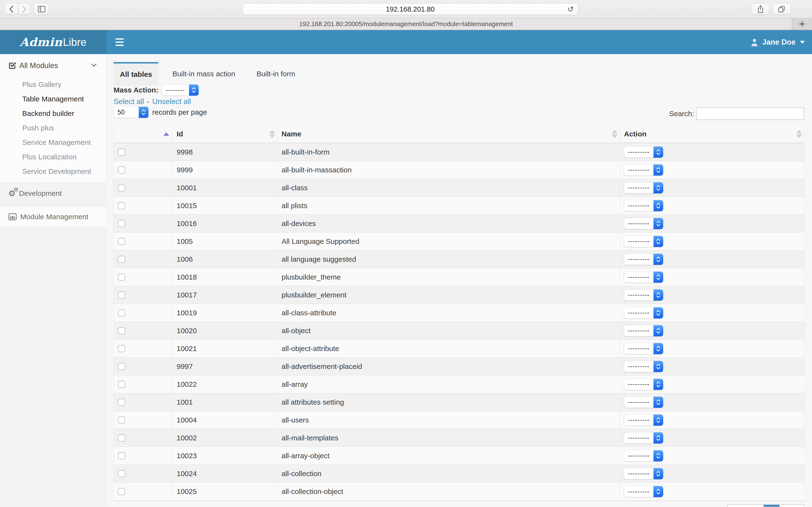 The image size is (812, 507). I want to click on tab-overview-button, so click(781, 9).